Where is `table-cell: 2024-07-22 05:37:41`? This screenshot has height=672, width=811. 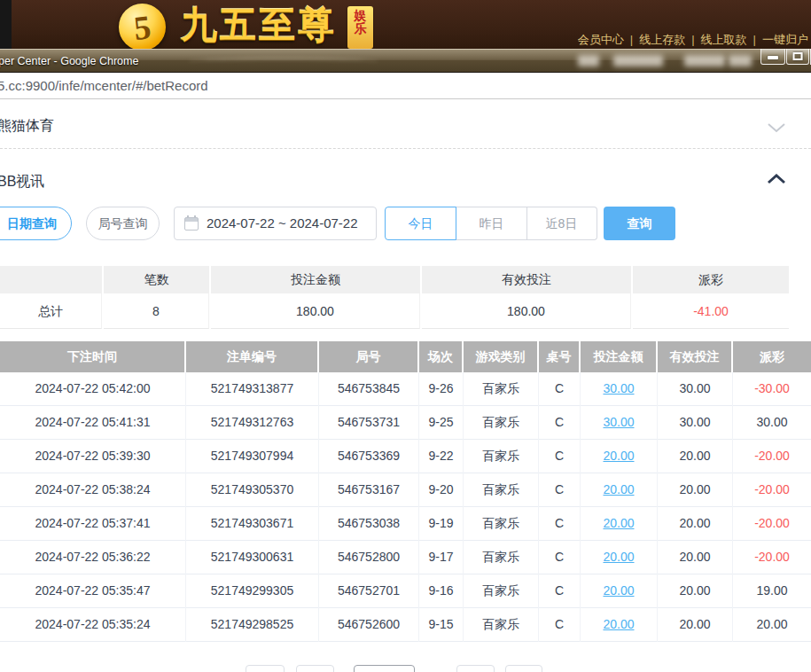
table-cell: 2024-07-22 05:37:41 is located at coordinates (93, 524).